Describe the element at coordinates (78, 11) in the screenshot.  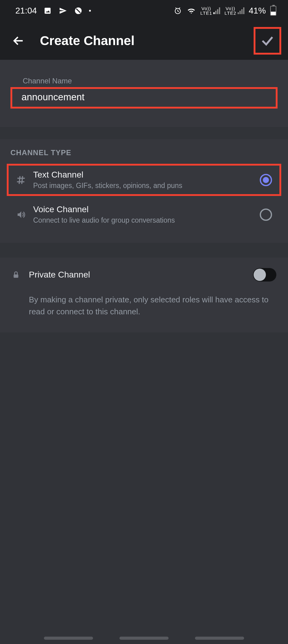
I see `notification-blocked-icon` at that location.